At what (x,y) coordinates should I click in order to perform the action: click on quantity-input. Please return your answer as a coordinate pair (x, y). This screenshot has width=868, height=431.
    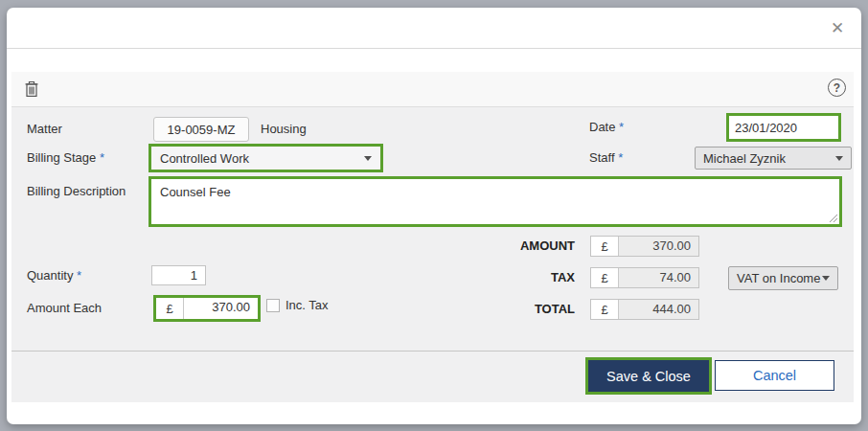
    Looking at the image, I should click on (178, 276).